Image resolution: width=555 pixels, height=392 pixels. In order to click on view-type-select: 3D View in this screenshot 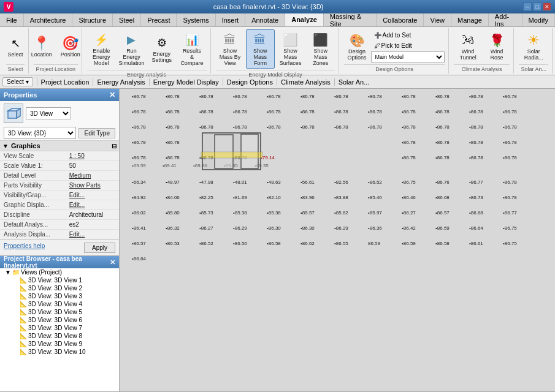, I will do `click(48, 113)`.